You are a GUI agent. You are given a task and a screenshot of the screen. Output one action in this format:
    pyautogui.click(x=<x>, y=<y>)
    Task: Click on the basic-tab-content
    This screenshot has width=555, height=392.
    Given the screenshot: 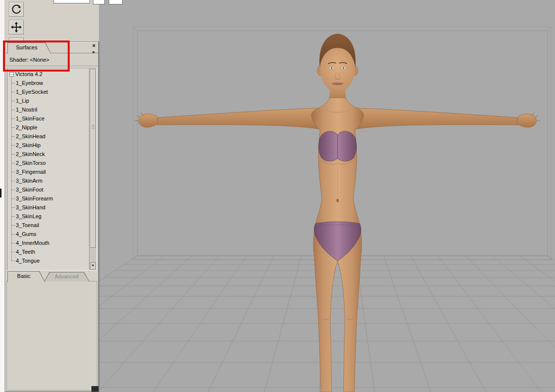 What is the action you would take?
    pyautogui.click(x=52, y=336)
    